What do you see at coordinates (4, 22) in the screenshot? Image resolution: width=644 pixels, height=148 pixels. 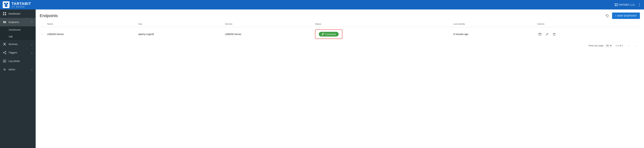 I see `endpoints-icon` at bounding box center [4, 22].